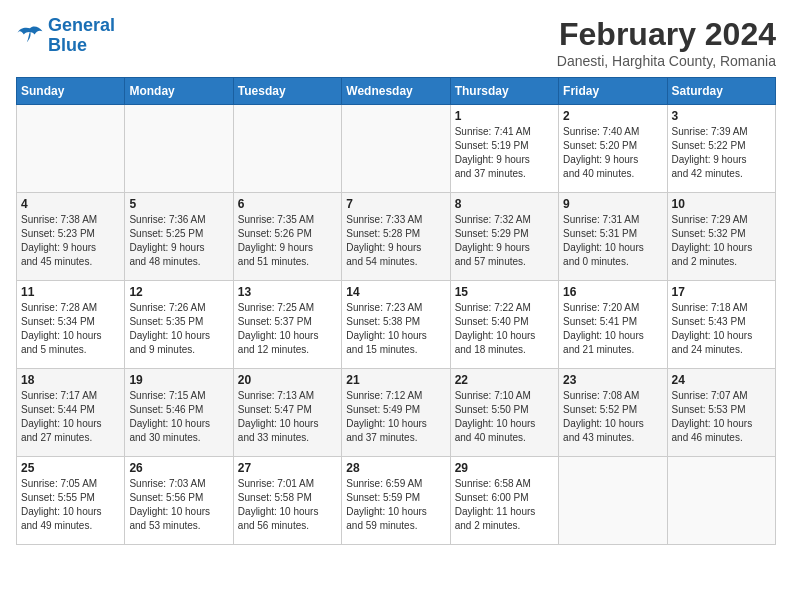 The width and height of the screenshot is (792, 612). Describe the element at coordinates (30, 36) in the screenshot. I see `logo-bird-icon` at that location.